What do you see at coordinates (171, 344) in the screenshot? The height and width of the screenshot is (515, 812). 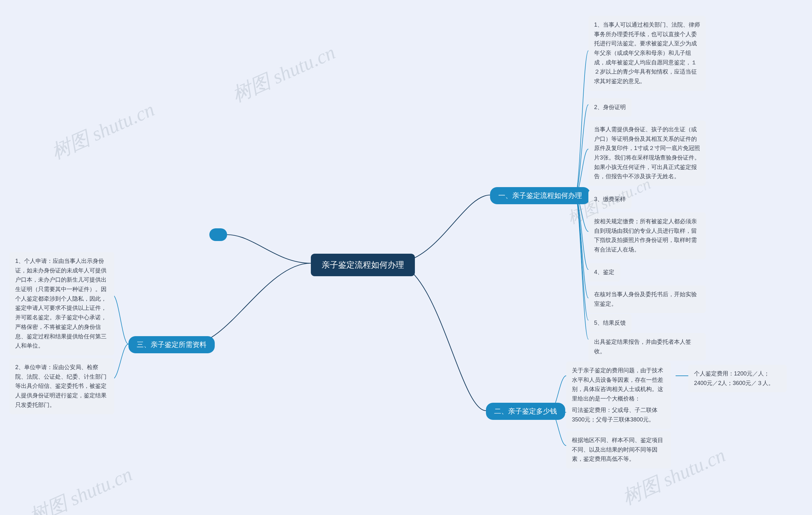 I see `branch-materials-label: 三、亲子鉴定所需资料` at bounding box center [171, 344].